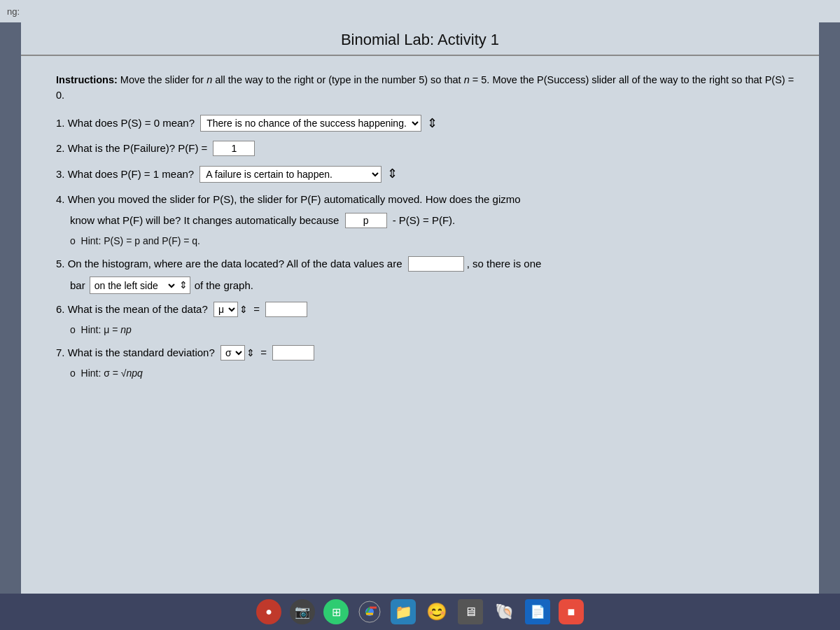 Image resolution: width=840 pixels, height=630 pixels. What do you see at coordinates (269, 612) in the screenshot?
I see `taskbar-launcher-icon: ●` at bounding box center [269, 612].